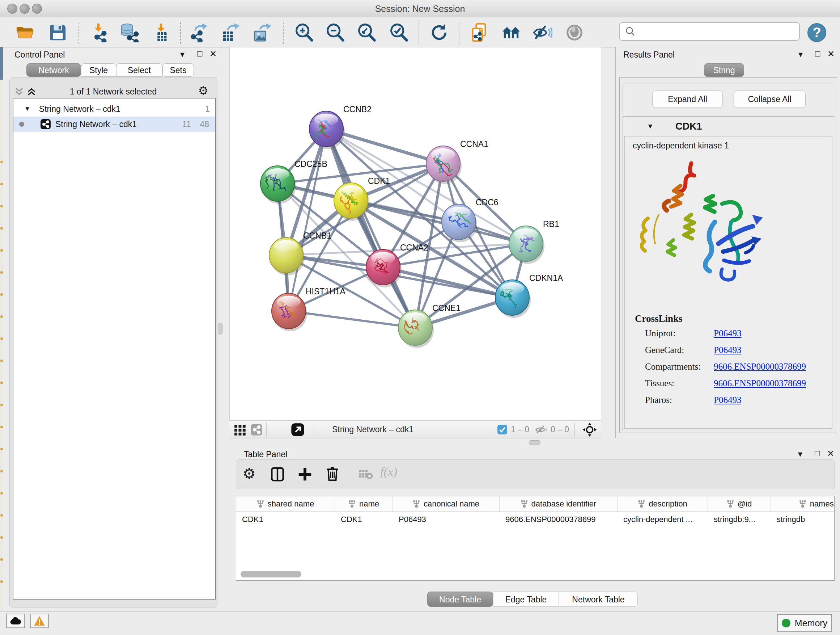  Describe the element at coordinates (804, 623) in the screenshot. I see `memory-button: Memory` at that location.